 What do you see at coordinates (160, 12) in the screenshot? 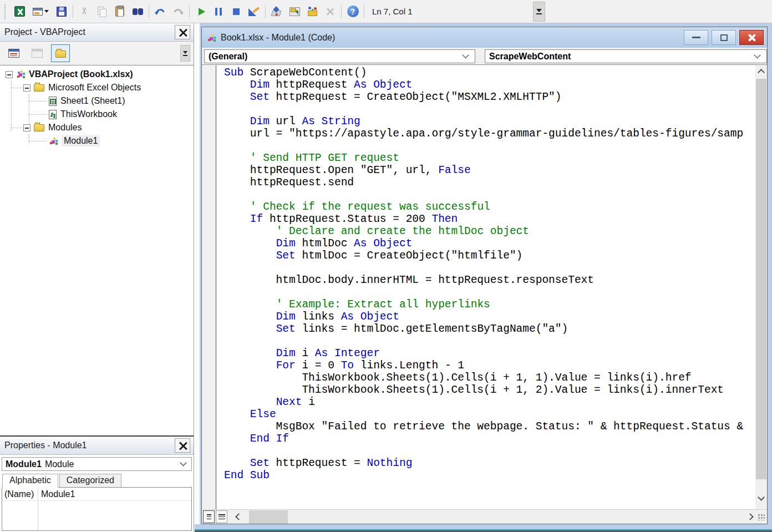
I see `undo-icon` at bounding box center [160, 12].